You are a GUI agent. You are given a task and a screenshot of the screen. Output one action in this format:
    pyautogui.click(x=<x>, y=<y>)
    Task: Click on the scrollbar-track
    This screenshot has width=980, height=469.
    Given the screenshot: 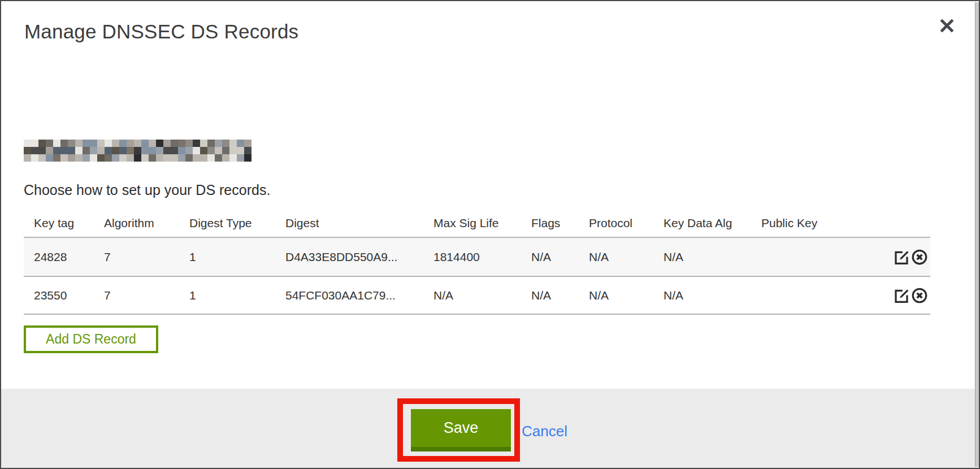 What is the action you would take?
    pyautogui.click(x=977, y=234)
    